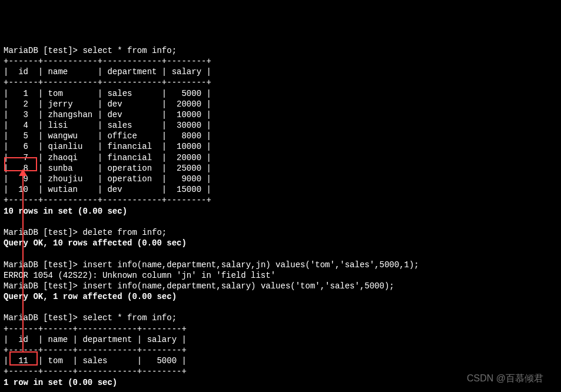 This screenshot has width=561, height=392. I want to click on table-row: | 8 | sunba | operation | 25000 |, so click(107, 168).